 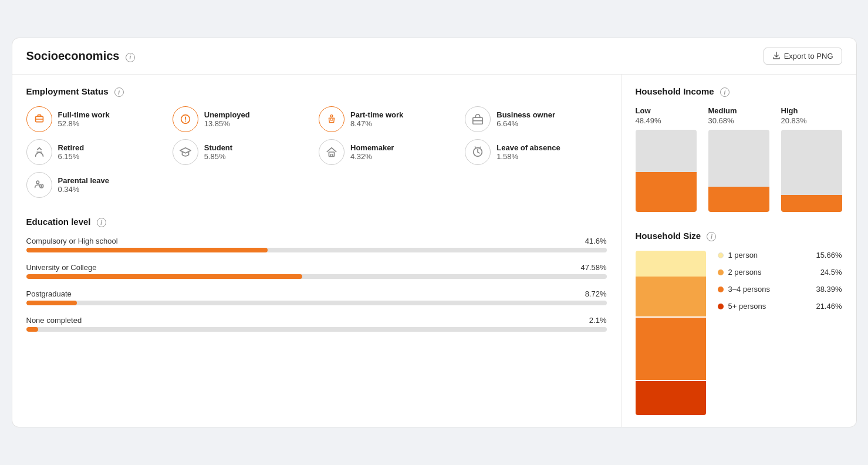 What do you see at coordinates (317, 152) in the screenshot?
I see `employment-grid: Full-time work 52.8%` at bounding box center [317, 152].